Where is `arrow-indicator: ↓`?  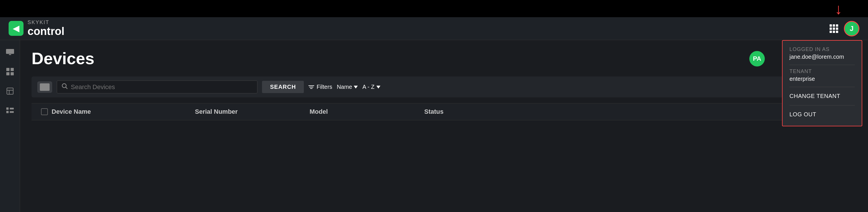
arrow-indicator: ↓ is located at coordinates (838, 9).